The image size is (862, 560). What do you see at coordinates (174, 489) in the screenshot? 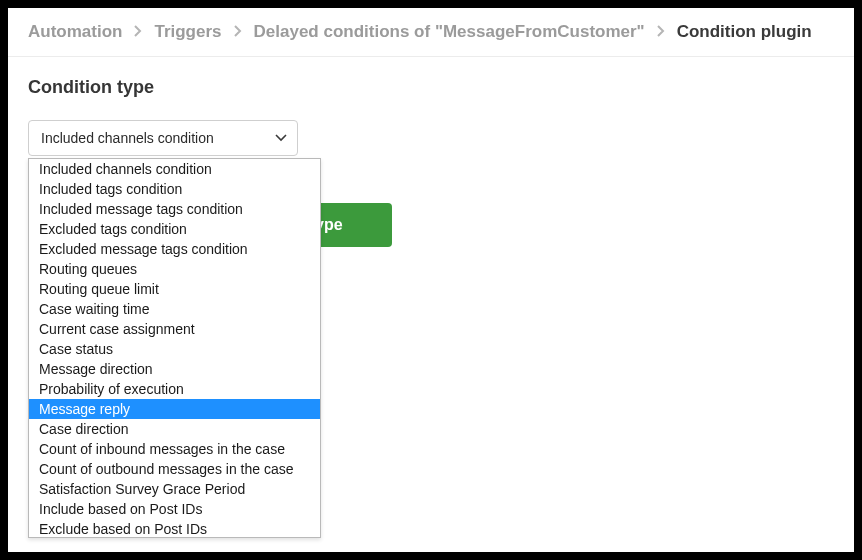
I see `dropdown-option: Satisfaction Survey Grace Period` at bounding box center [174, 489].